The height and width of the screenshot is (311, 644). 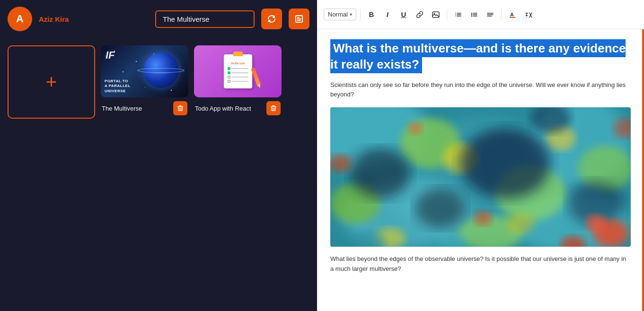 I want to click on toolbar-divider, so click(x=361, y=15).